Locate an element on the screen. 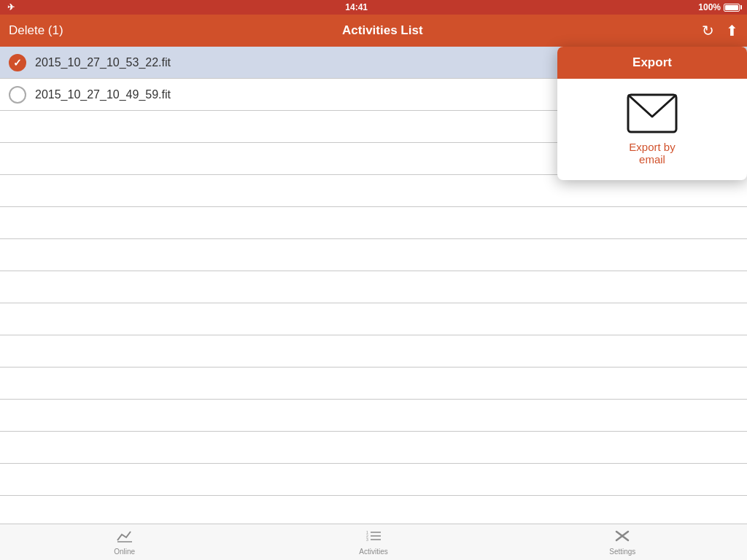 This screenshot has width=747, height=560. svg-text: 3 is located at coordinates (368, 540).